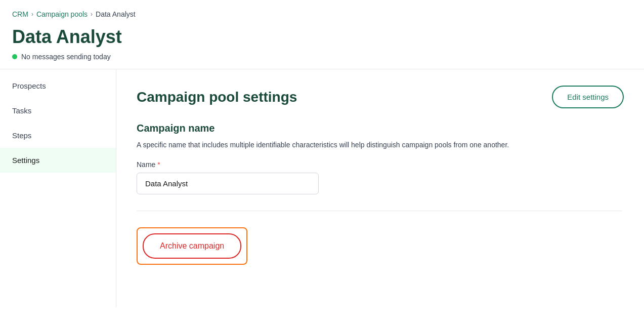 This screenshot has height=324, width=644. I want to click on archive-campaign-button: Archive campaign, so click(192, 246).